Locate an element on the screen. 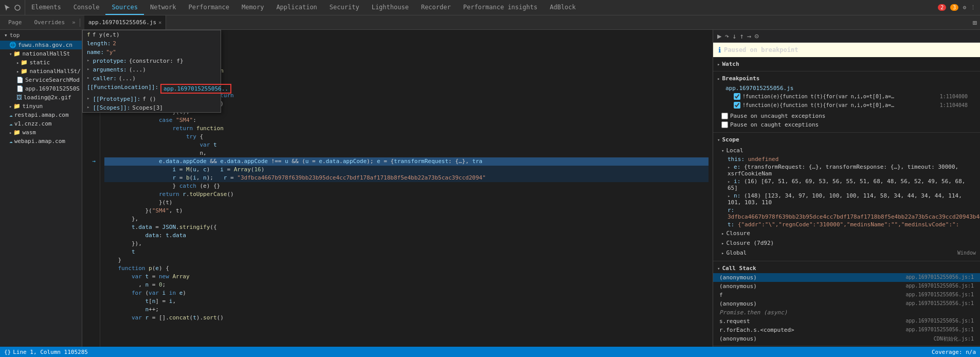 This screenshot has height=357, width=980. tab-network: Network is located at coordinates (164, 7).